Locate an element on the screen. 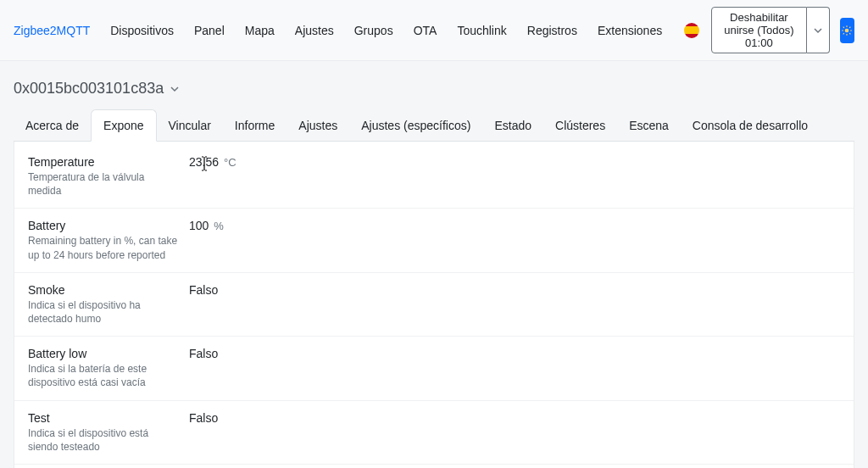 This screenshot has height=468, width=868. feature-name: Test is located at coordinates (103, 418).